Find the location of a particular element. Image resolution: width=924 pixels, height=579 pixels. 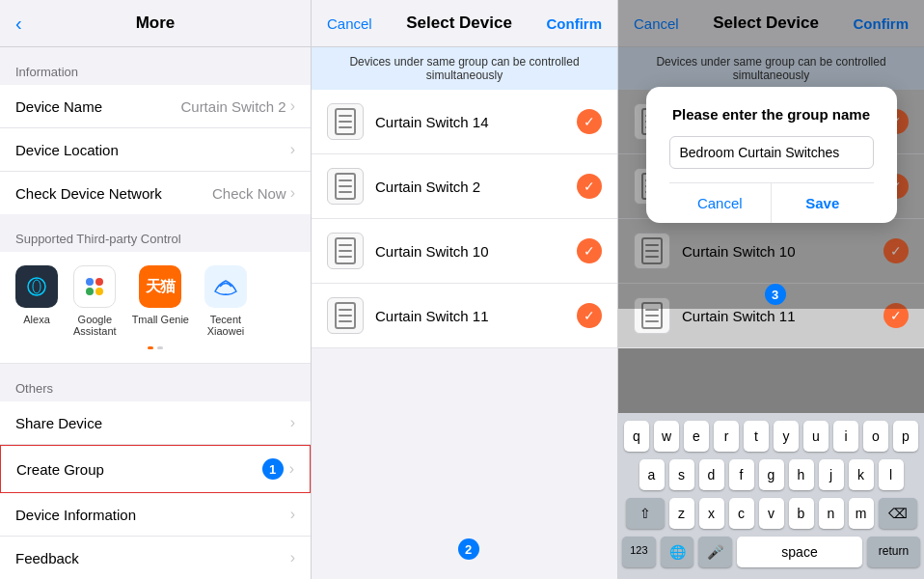

device-location-label: Device Location is located at coordinates (68, 151).